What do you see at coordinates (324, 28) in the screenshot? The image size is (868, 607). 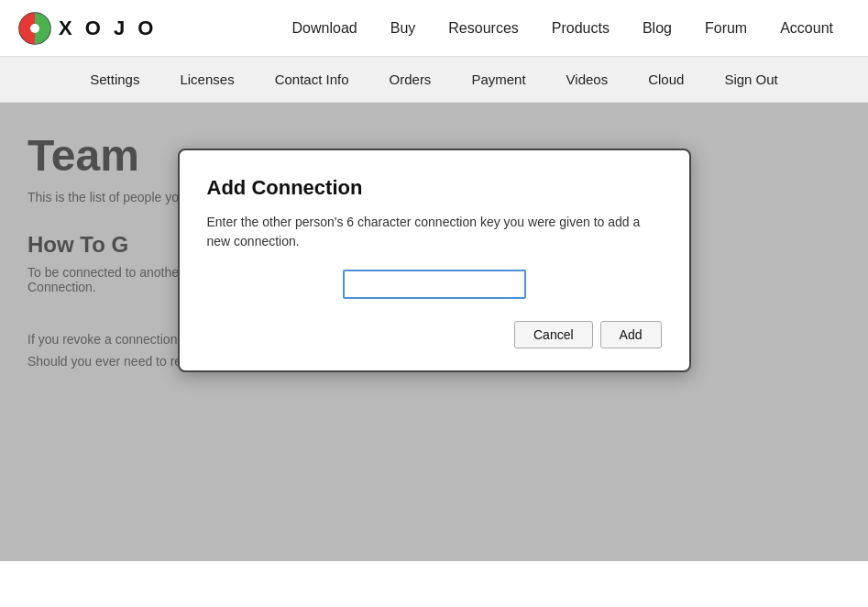 I see `nav-item-download: Download` at bounding box center [324, 28].